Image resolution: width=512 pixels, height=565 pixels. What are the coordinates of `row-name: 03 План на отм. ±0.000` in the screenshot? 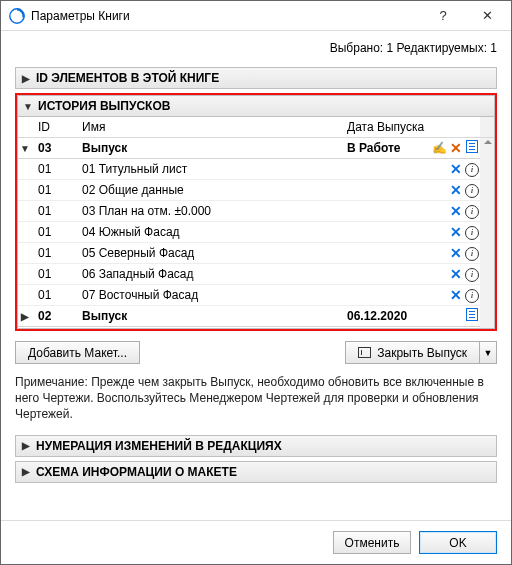 It's located at (208, 212).